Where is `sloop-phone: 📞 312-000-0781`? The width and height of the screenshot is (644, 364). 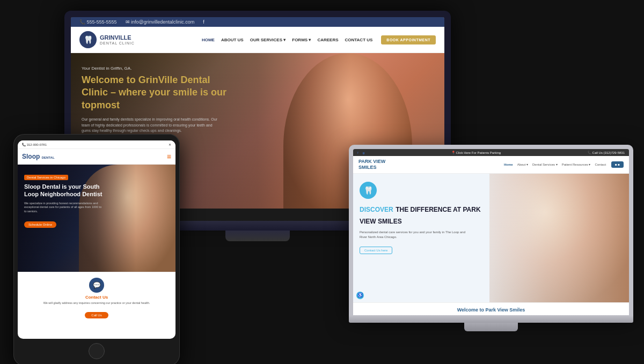 sloop-phone: 📞 312-000-0781 is located at coordinates (34, 145).